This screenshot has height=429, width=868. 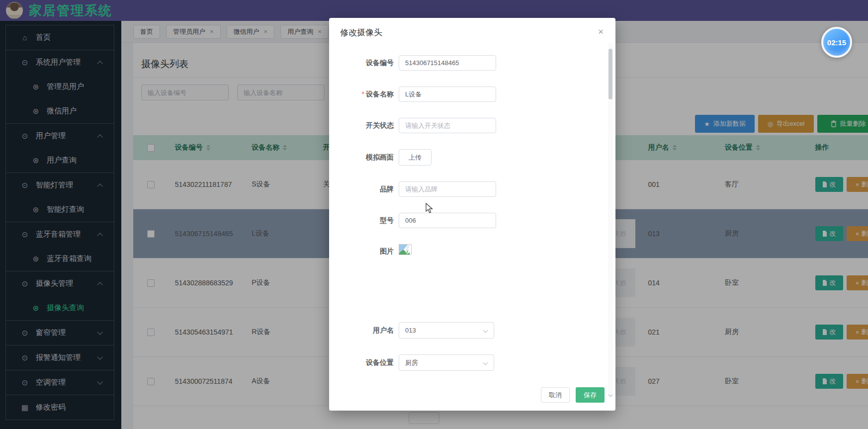 What do you see at coordinates (472, 157) in the screenshot?
I see `field-sim-screen: 模拟画面 上传` at bounding box center [472, 157].